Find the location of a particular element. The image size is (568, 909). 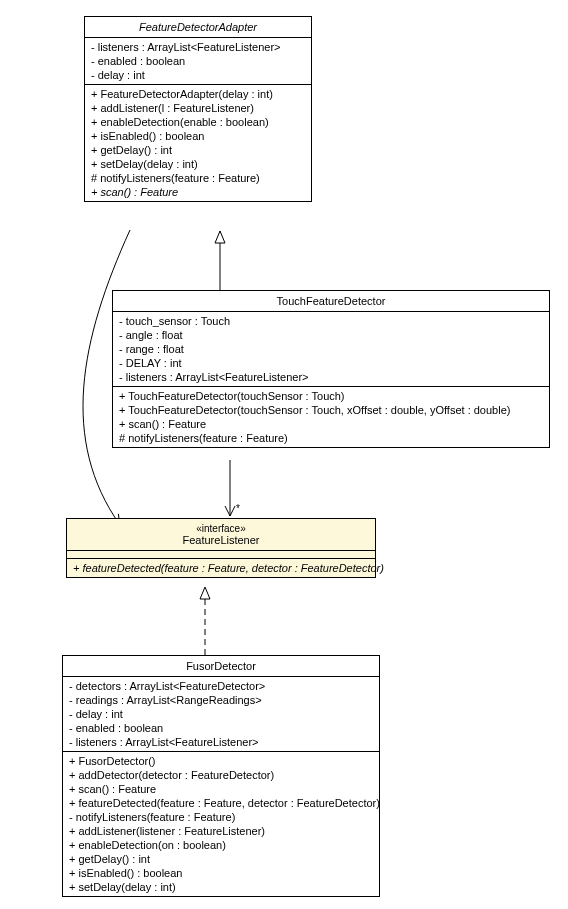

attributes-section: - detectors : ArrayList<FeatureDetector>… is located at coordinates (221, 714).